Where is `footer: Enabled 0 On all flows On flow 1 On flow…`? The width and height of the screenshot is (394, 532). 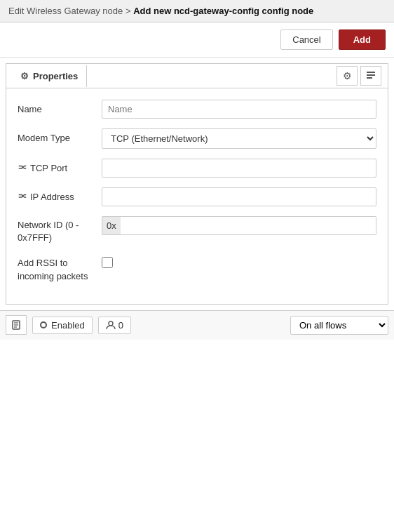
footer: Enabled 0 On all flows On flow 1 On flow… is located at coordinates (197, 325).